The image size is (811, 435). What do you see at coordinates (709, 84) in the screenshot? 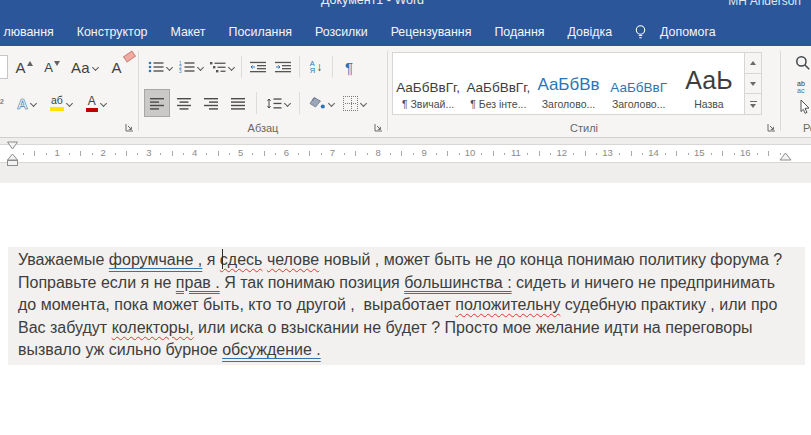
I see `style-item-4: АаЬНазва` at bounding box center [709, 84].